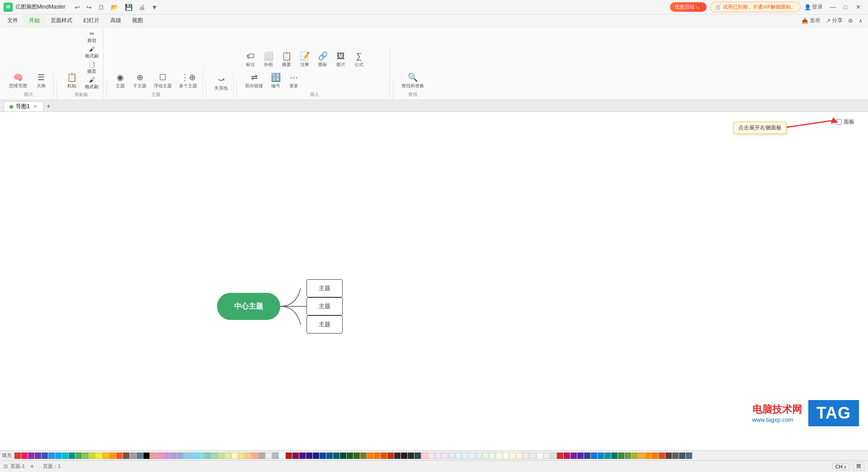 The image size is (868, 472). I want to click on new-button: 🗋, so click(101, 7).